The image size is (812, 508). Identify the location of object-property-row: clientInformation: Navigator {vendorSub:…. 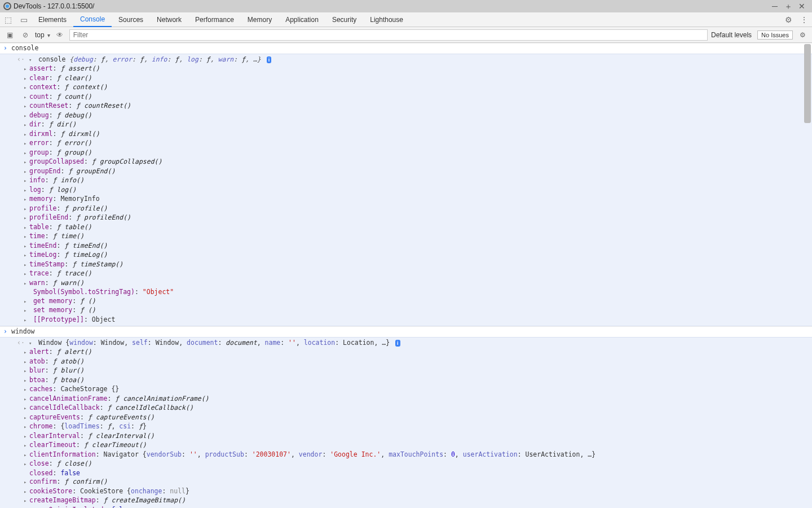
(408, 455).